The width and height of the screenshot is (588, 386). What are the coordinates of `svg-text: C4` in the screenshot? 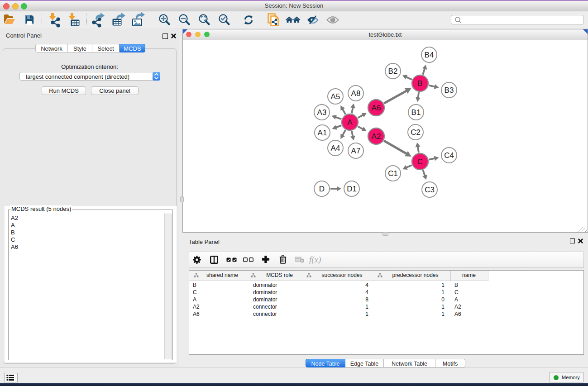 It's located at (449, 156).